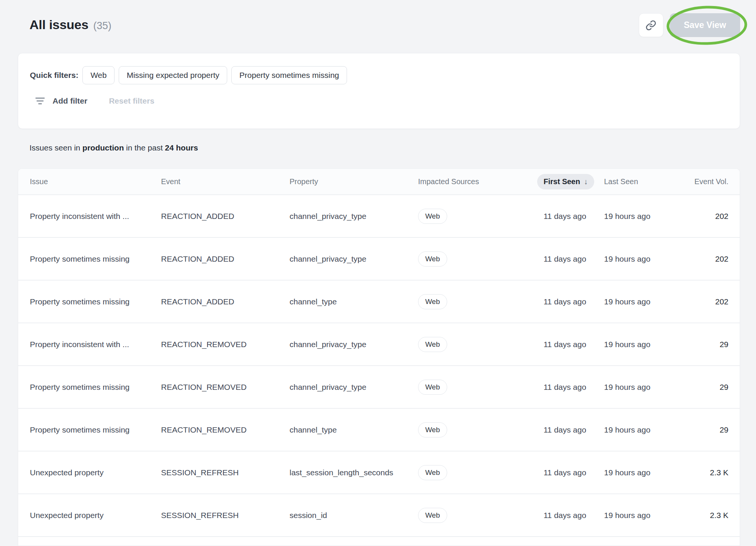  What do you see at coordinates (144, 147) in the screenshot?
I see `summary-middle: in the past` at bounding box center [144, 147].